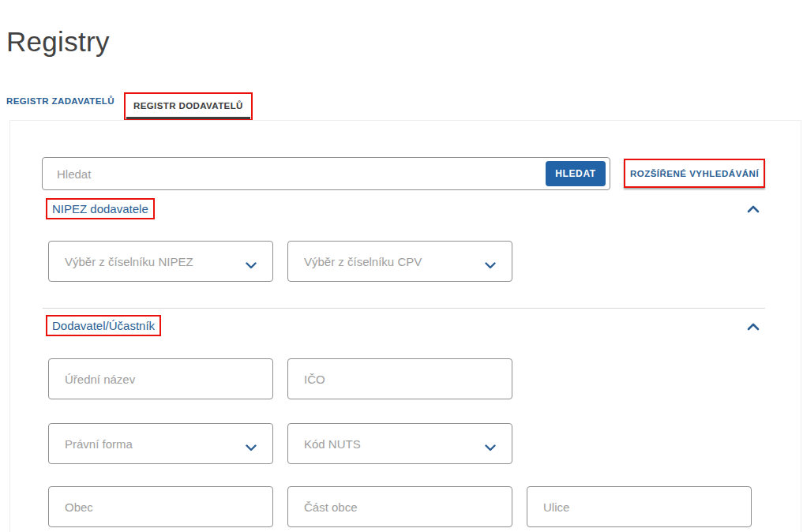 The image size is (803, 532). Describe the element at coordinates (60, 101) in the screenshot. I see `tab-registr-zadavatelu: REGISTR ZADAVATELŮ` at that location.